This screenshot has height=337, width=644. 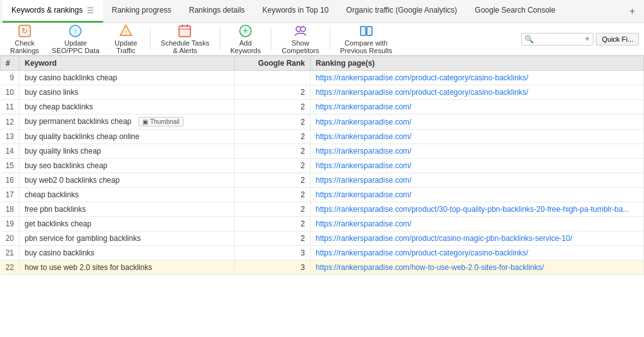 What do you see at coordinates (296, 11) in the screenshot?
I see `tab-keywords-top10: Keywords in Top 10` at bounding box center [296, 11].